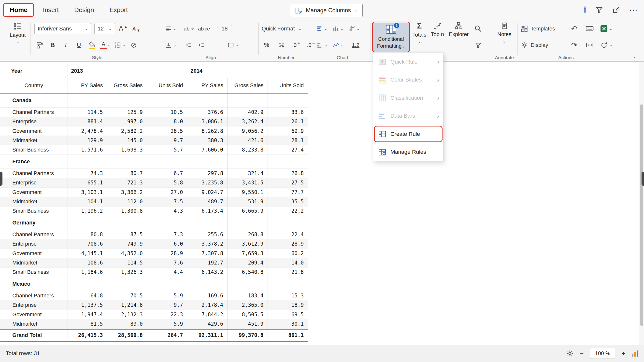 This screenshot has height=362, width=644. What do you see at coordinates (154, 131) in the screenshot?
I see `table-row: Government2,478.42,589.228.58,262.89,056…` at bounding box center [154, 131].